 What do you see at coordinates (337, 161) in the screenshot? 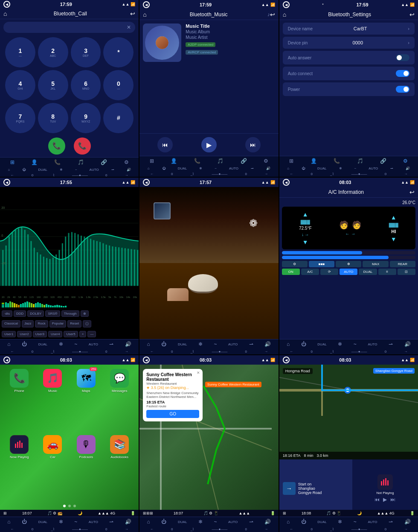
I see `phone-icon-p3: 📞` at bounding box center [337, 161].